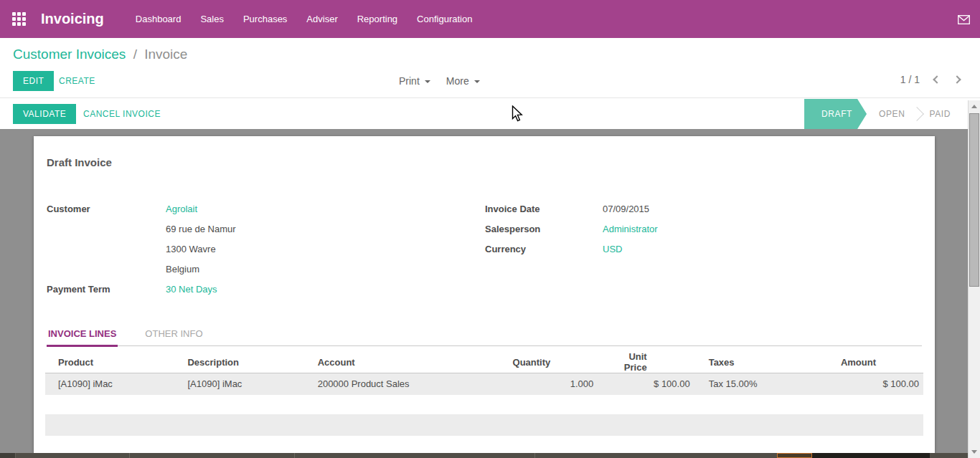 The height and width of the screenshot is (458, 980). I want to click on cell-unit-price: $ 100.00, so click(646, 384).